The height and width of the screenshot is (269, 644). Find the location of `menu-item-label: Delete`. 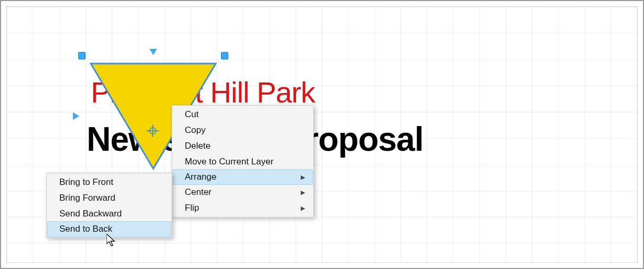

menu-item-label: Delete is located at coordinates (197, 146).